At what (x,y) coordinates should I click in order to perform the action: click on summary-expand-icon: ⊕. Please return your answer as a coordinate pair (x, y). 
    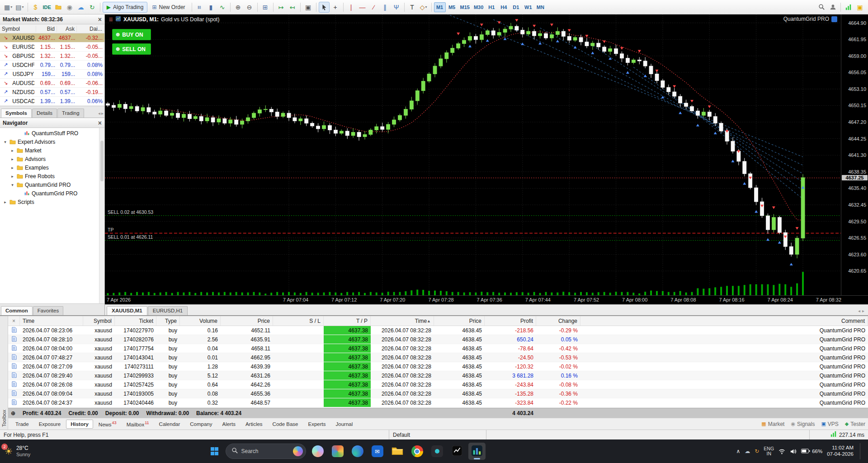
    Looking at the image, I should click on (13, 413).